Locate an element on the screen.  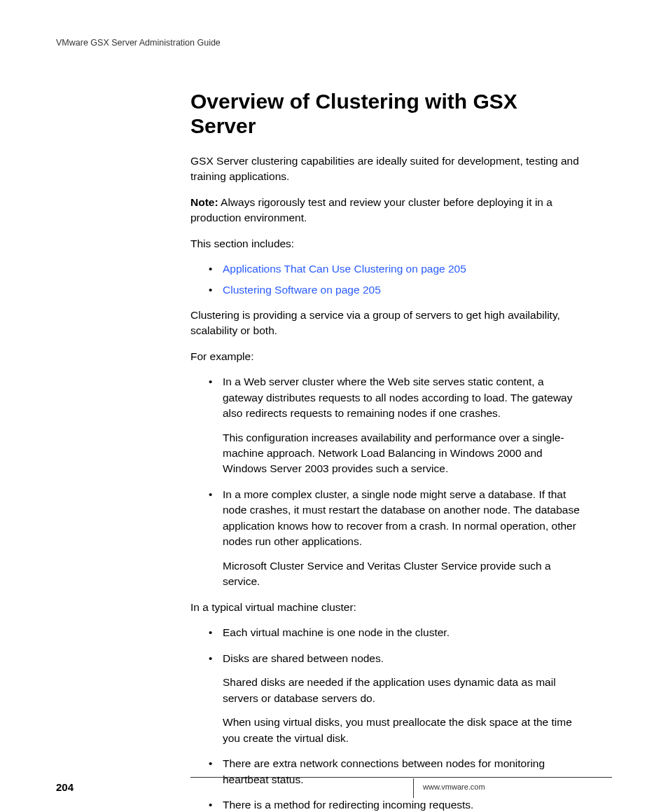
xref-link: Applications That Can Use Clustering on … is located at coordinates (345, 269).